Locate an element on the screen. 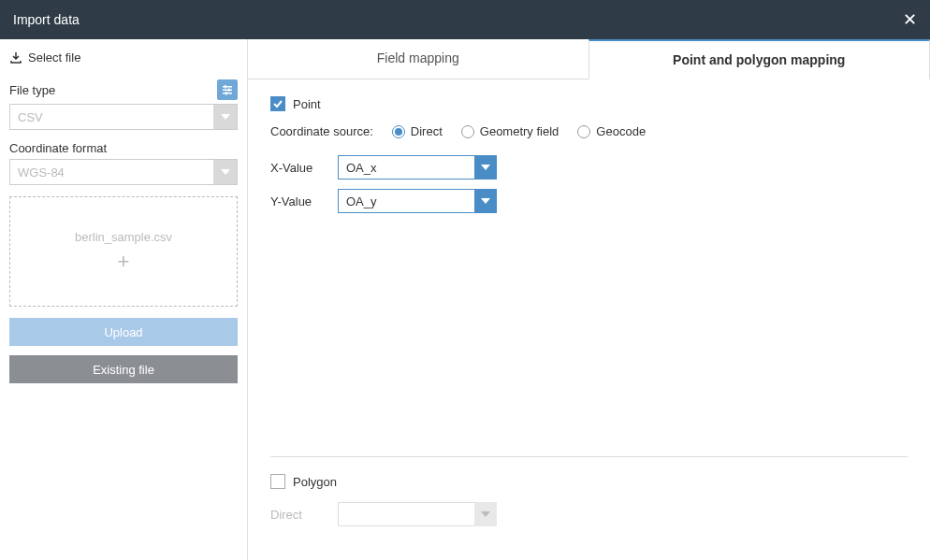 The image size is (930, 560). polygon-checkbox-row: Polygon is located at coordinates (589, 481).